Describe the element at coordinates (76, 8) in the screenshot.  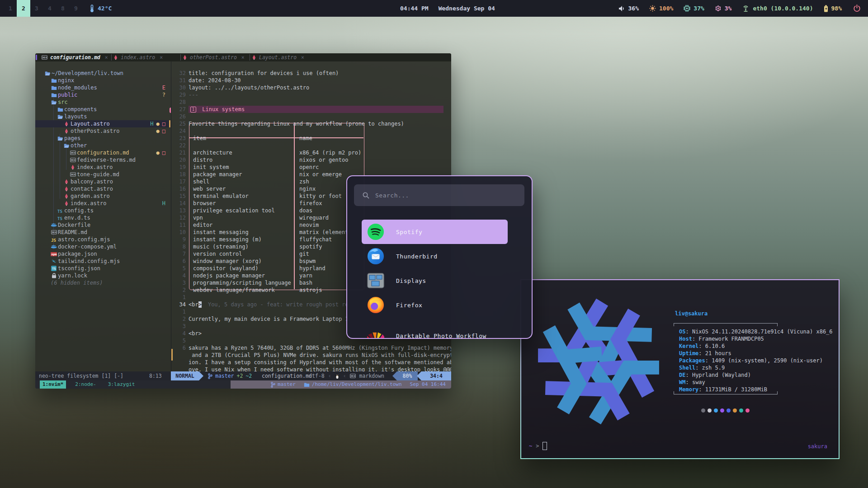
I see `workspace-item: 9` at that location.